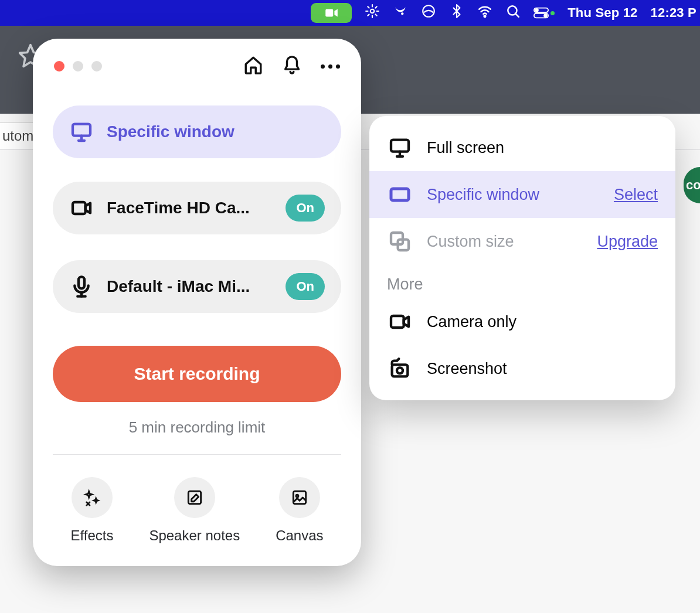  What do you see at coordinates (197, 287) in the screenshot?
I see `mic-pill: Default - iMac Mi... On` at bounding box center [197, 287].